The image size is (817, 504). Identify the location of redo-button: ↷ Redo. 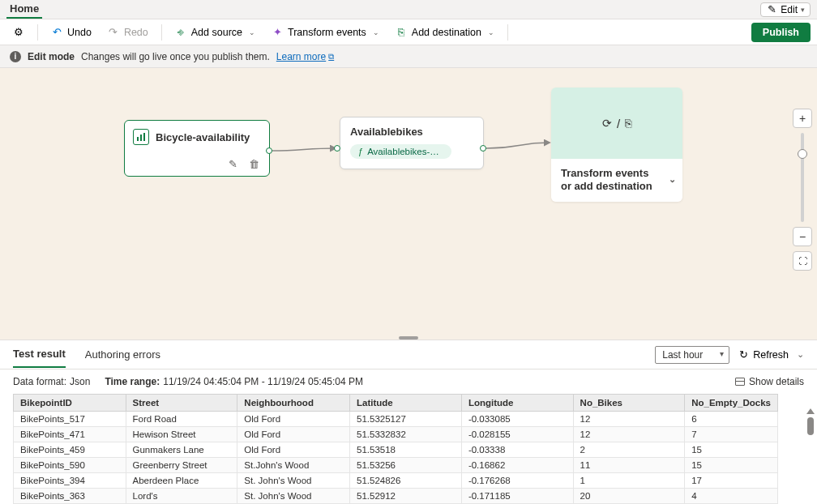
(128, 32).